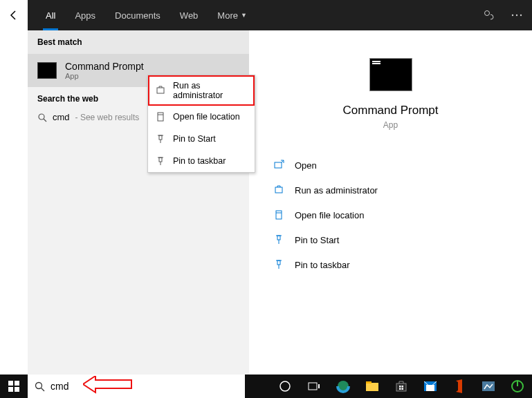  What do you see at coordinates (266, 386) in the screenshot?
I see `taskbar` at bounding box center [266, 386].